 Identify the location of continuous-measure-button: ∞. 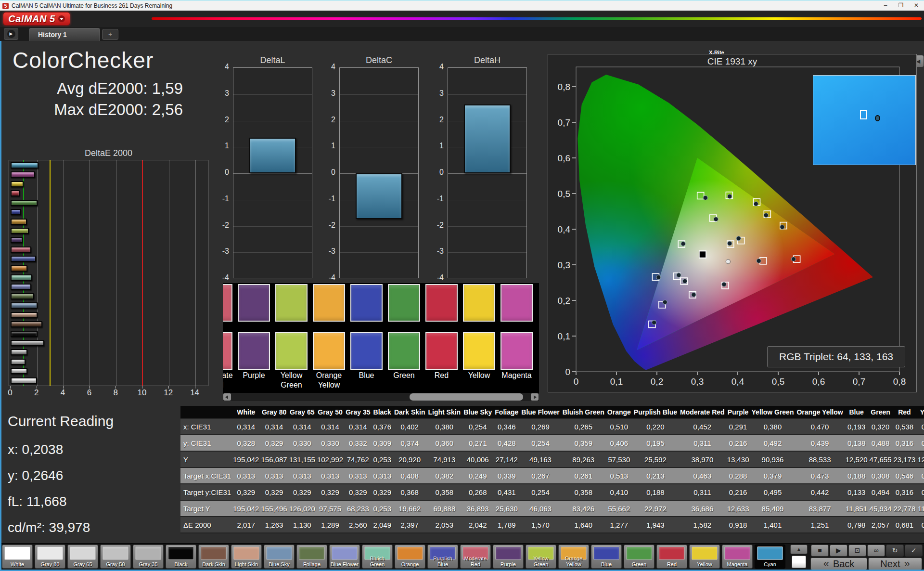
(876, 551).